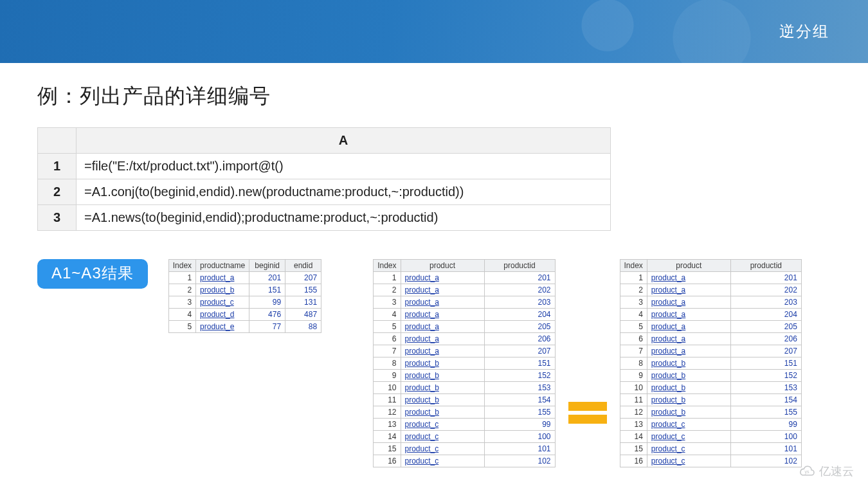  What do you see at coordinates (766, 364) in the screenshot?
I see `cell-productid: 151` at bounding box center [766, 364].